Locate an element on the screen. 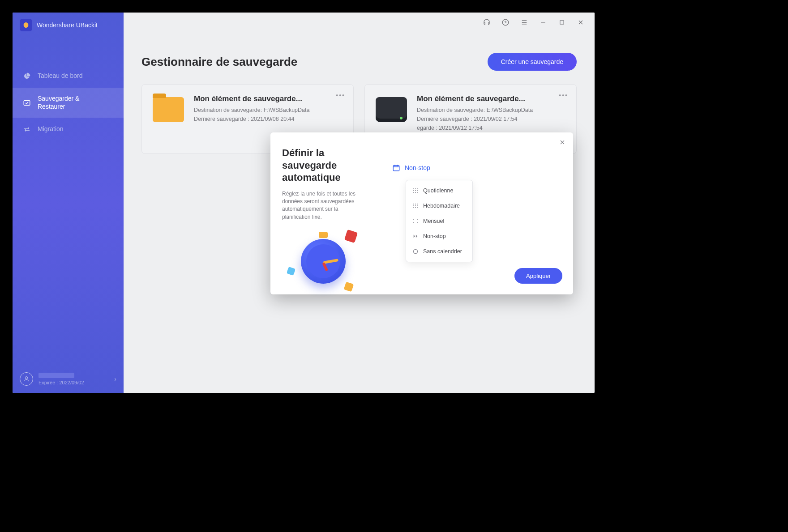 The height and width of the screenshot is (532, 788). maximize-icon is located at coordinates (562, 22).